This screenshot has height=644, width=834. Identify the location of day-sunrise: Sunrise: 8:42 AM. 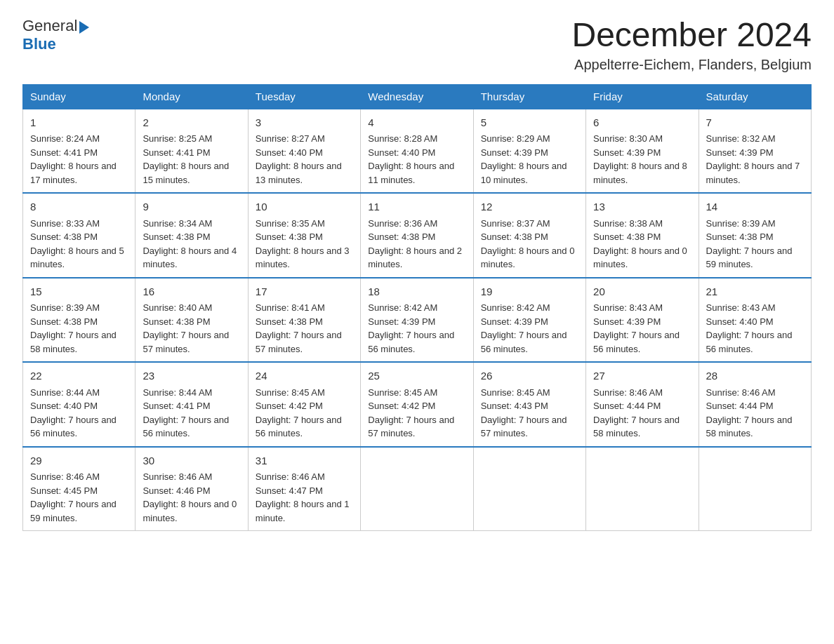
(515, 307).